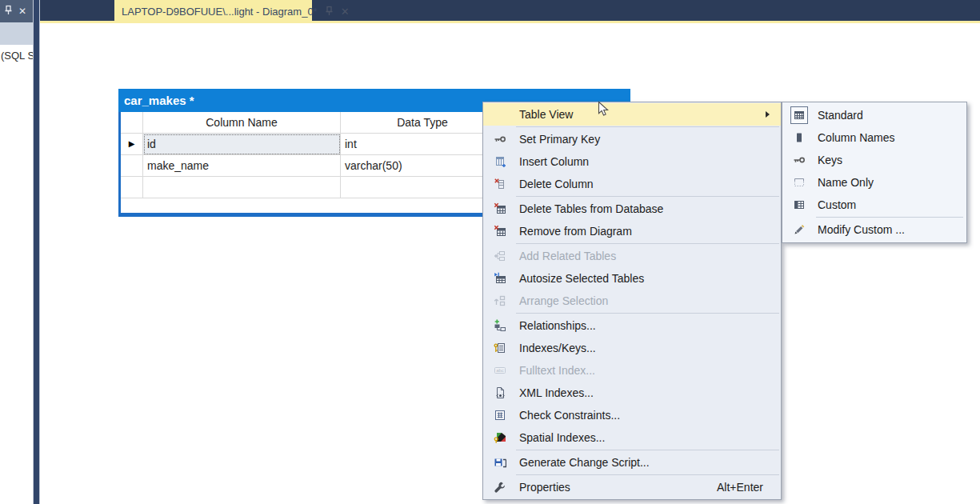 This screenshot has height=504, width=980. What do you see at coordinates (632, 256) in the screenshot?
I see `menu-item-add-related-tables: Add Related Tables` at bounding box center [632, 256].